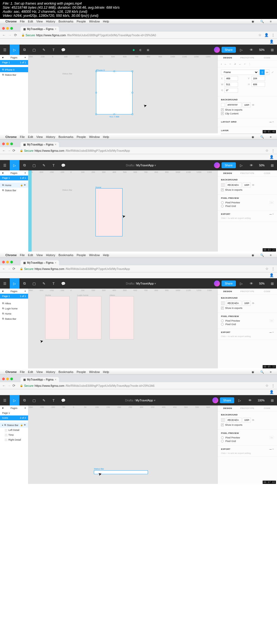  Describe the element at coordinates (8, 29) in the screenshot. I see `window-controls` at that location.